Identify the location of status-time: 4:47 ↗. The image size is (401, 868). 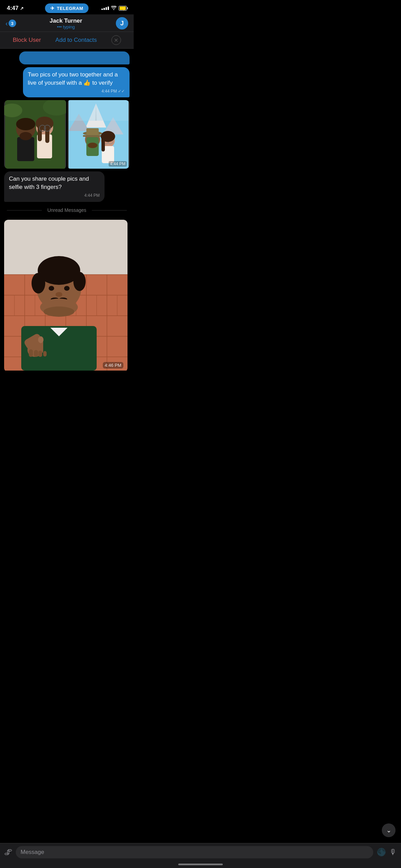
(15, 8).